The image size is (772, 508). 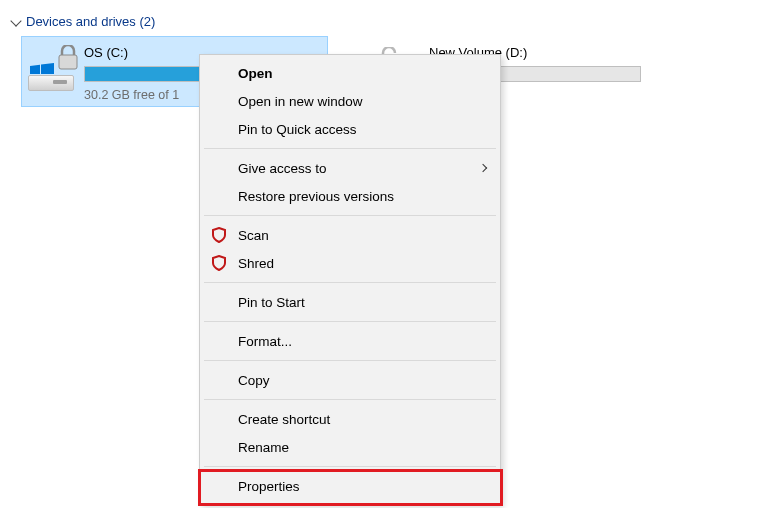 What do you see at coordinates (350, 302) in the screenshot?
I see `menu-pin-to-start: Pin to Start` at bounding box center [350, 302].